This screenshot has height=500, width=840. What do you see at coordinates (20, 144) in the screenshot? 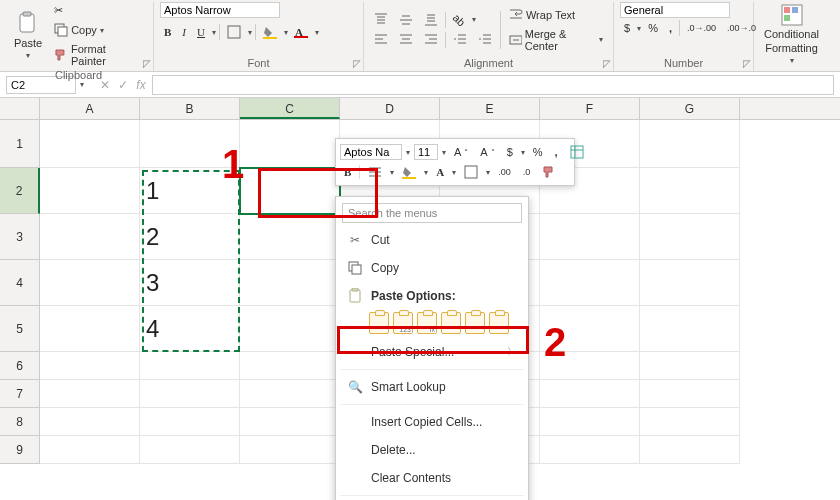
I see `row-1: 1` at bounding box center [20, 144].